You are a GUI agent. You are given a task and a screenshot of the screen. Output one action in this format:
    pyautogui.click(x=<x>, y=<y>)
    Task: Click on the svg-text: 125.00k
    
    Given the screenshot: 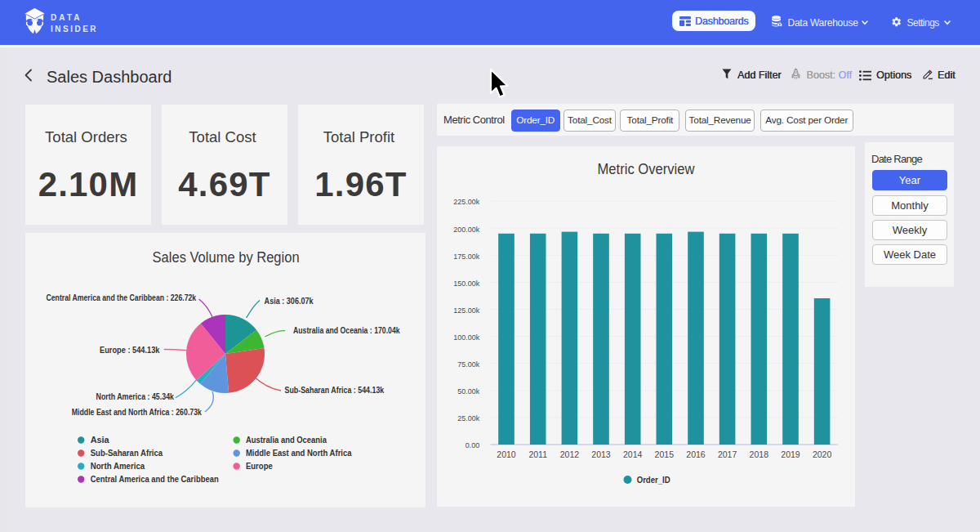 What is the action you would take?
    pyautogui.click(x=467, y=311)
    